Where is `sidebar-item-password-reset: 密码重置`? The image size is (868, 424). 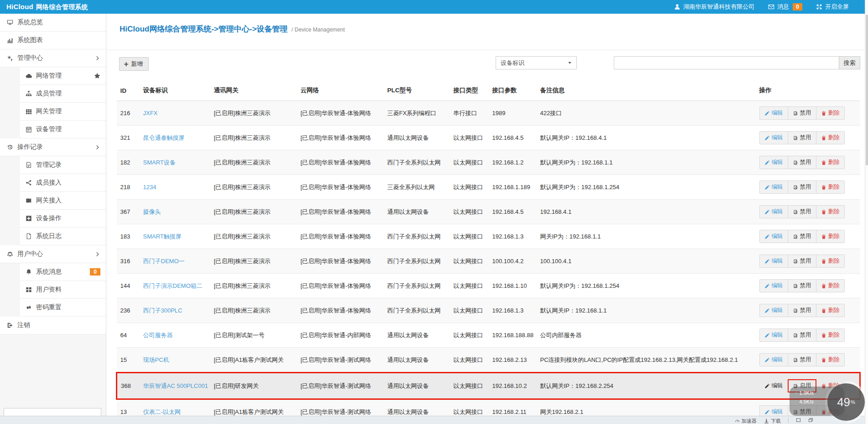
sidebar-item-password-reset: 密码重置 is located at coordinates (63, 308).